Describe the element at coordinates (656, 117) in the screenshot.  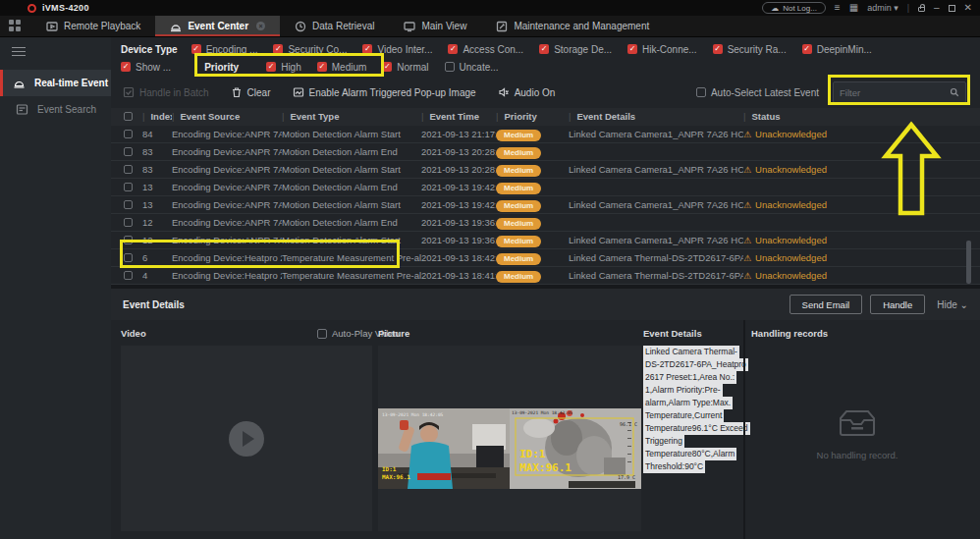
I see `column-header-event-details: Event Details` at that location.